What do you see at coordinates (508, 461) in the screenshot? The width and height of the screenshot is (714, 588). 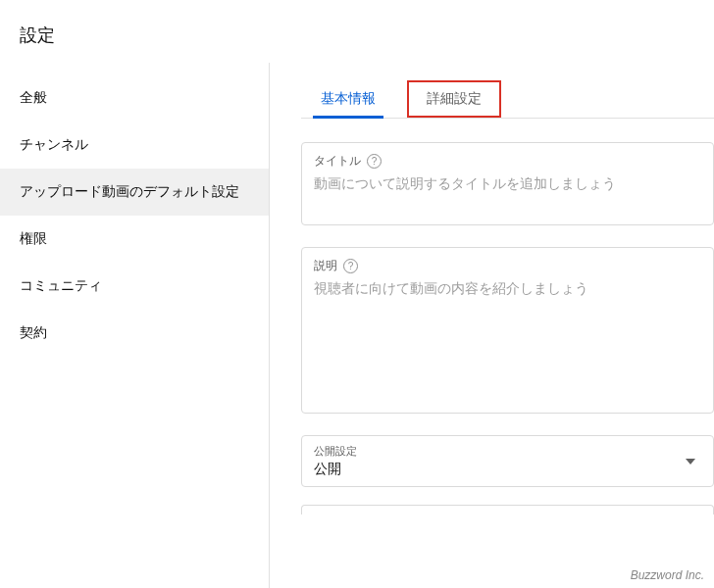 I see `visibility-select: 公開設定 公開` at bounding box center [508, 461].